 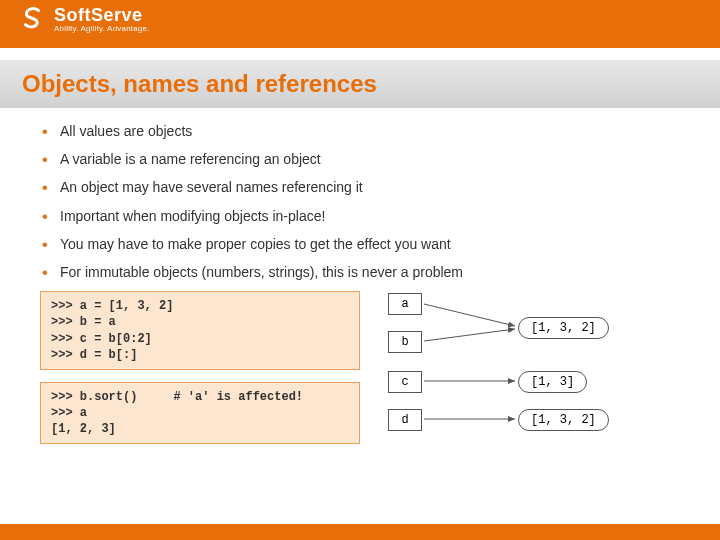 What do you see at coordinates (360, 187) in the screenshot?
I see `list-item: An object may have several names referen…` at bounding box center [360, 187].